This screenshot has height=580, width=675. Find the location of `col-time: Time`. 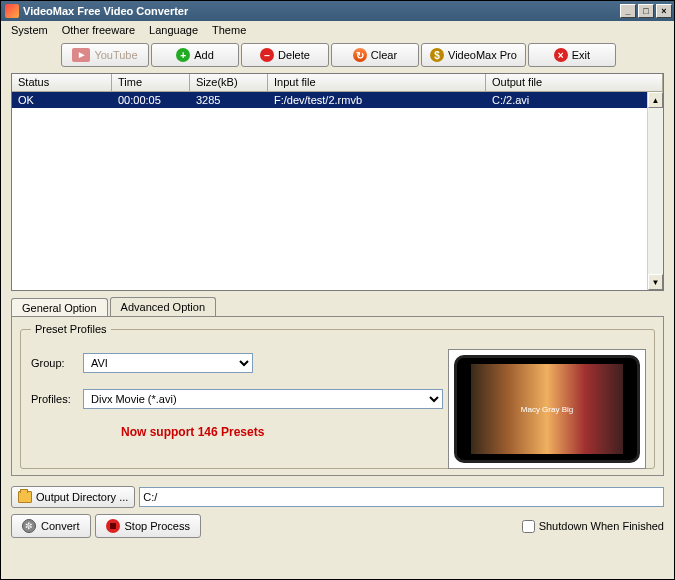

col-time: Time is located at coordinates (151, 82).